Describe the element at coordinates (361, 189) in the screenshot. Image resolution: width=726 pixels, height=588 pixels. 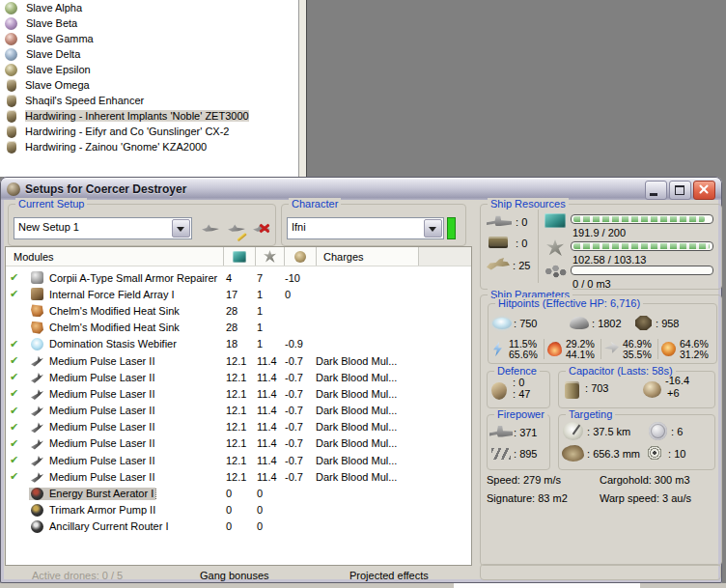
I see `window-titlebar: Setups for Coercer Destroyer` at that location.